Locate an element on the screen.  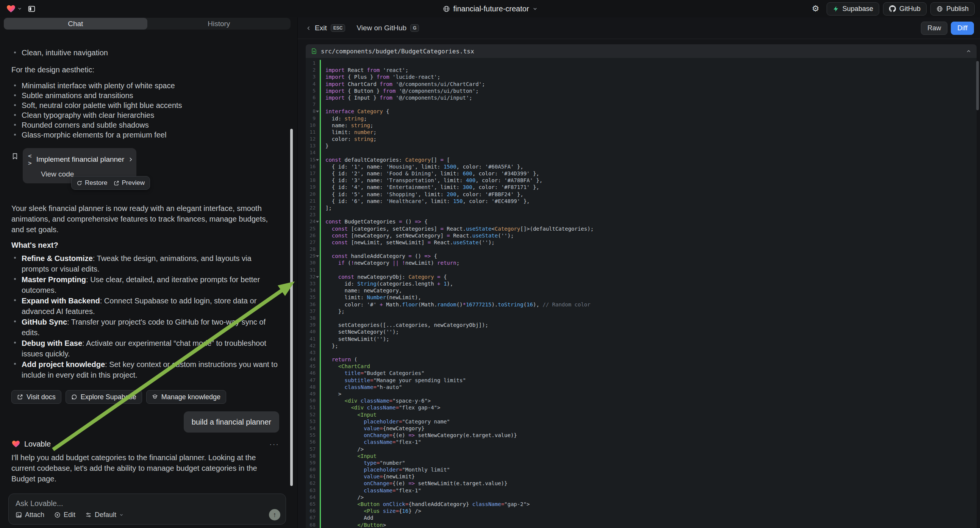
aesthetic-list: Minimalist interface with plenty of whit… is located at coordinates (145, 110).